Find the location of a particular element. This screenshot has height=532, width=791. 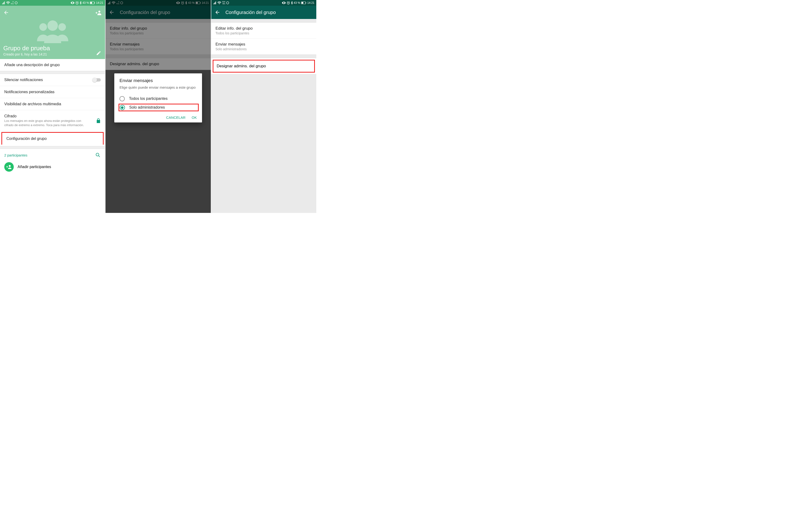

mute-label: Silenciar notificaciones is located at coordinates (24, 80).